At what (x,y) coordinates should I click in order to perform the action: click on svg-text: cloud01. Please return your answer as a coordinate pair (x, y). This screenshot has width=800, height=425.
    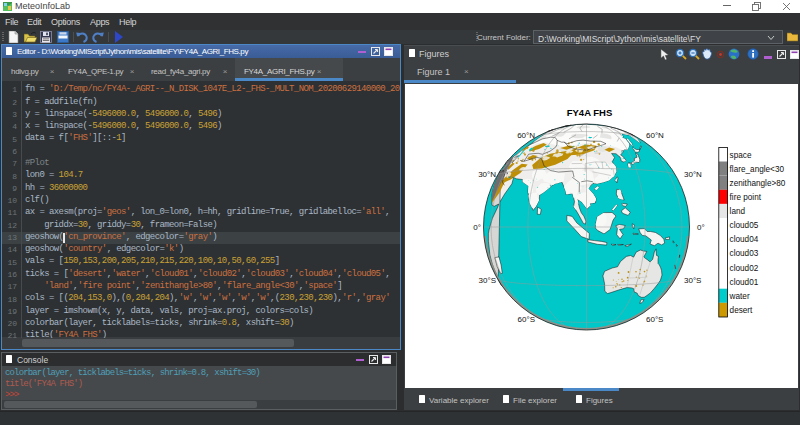
    Looking at the image, I should click on (744, 282).